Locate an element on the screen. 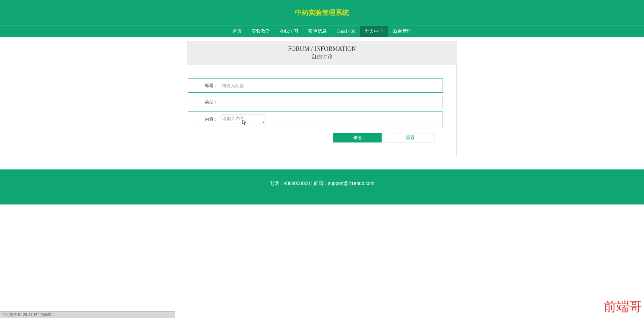 This screenshot has height=318, width=644. footer-contact: 电话：4008000000 | 邮箱：support@21epub.com is located at coordinates (322, 184).